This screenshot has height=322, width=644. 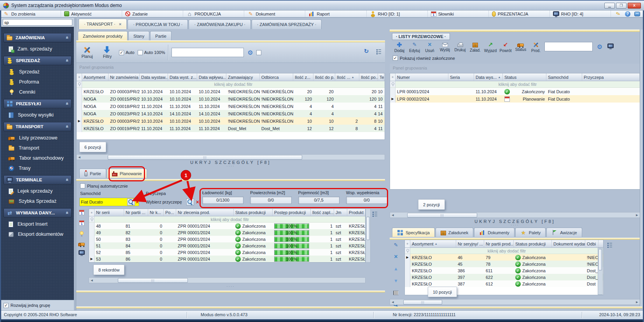 What do you see at coordinates (227, 232) in the screenshot?
I see `table-row: 49820ZPR 00001/2024Zakończona100 %1sztKR…` at bounding box center [227, 232].